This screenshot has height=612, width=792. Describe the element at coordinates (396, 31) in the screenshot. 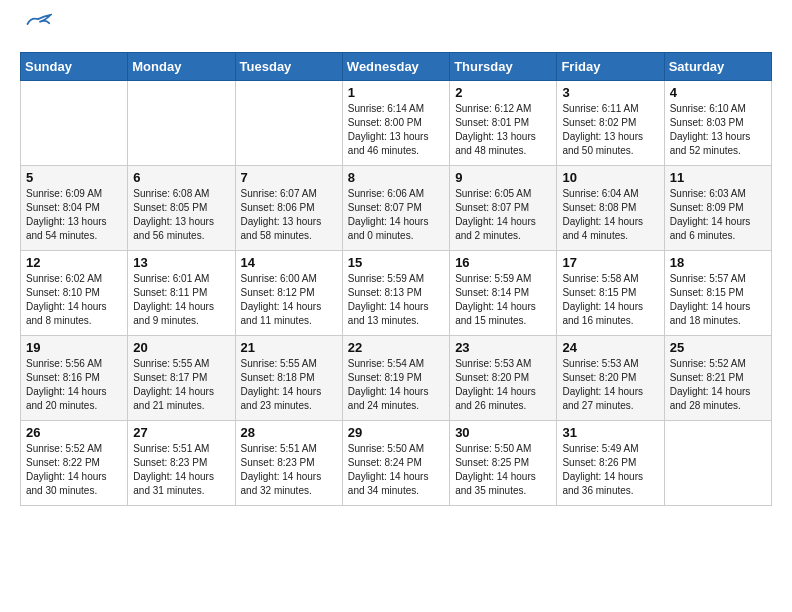

I see `page-header` at that location.